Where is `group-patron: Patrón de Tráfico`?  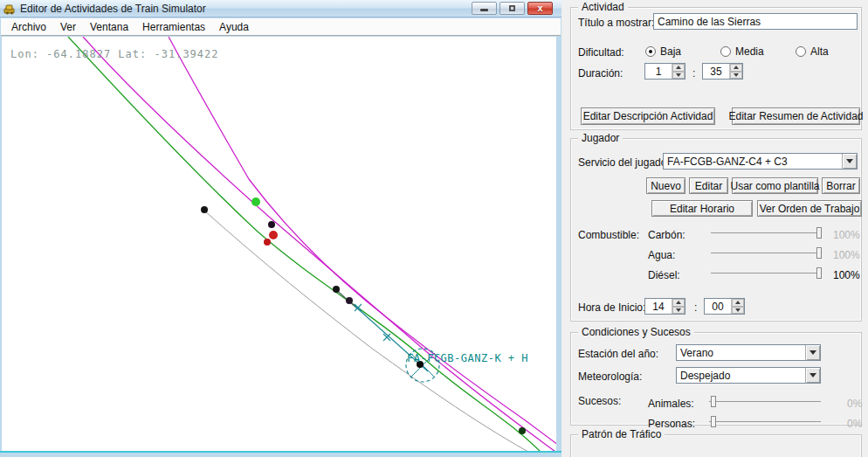 group-patron: Patrón de Tráfico is located at coordinates (716, 446).